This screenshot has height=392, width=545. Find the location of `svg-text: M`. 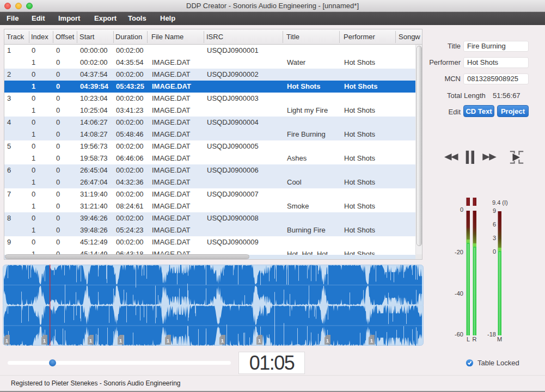

svg-text: M is located at coordinates (500, 339).